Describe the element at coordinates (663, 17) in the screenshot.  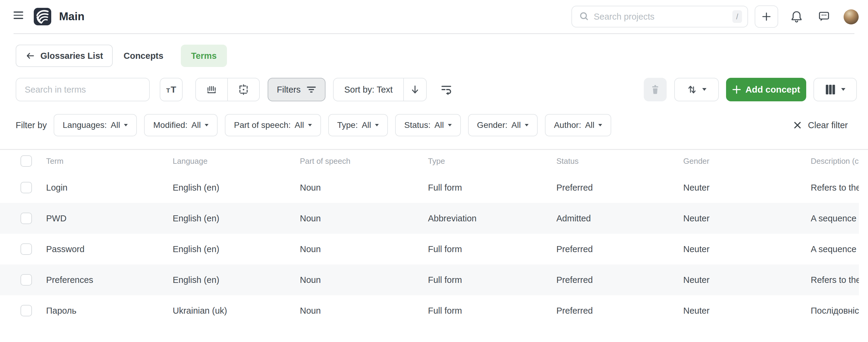
I see `search-projects-placeholder: Search projects` at that location.